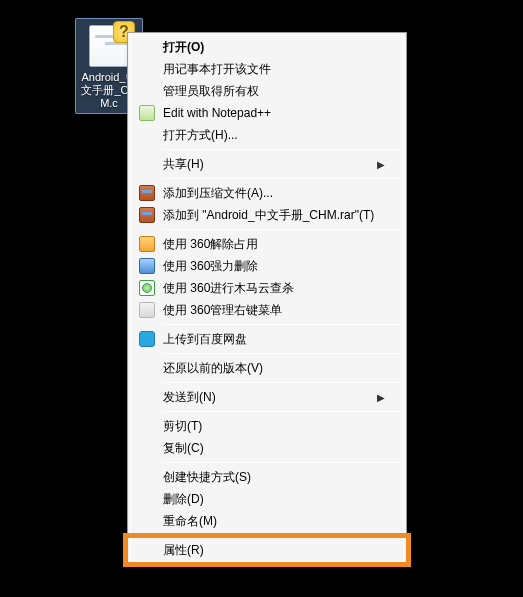 The height and width of the screenshot is (597, 523). I want to click on notepadpp-icon, so click(147, 113).